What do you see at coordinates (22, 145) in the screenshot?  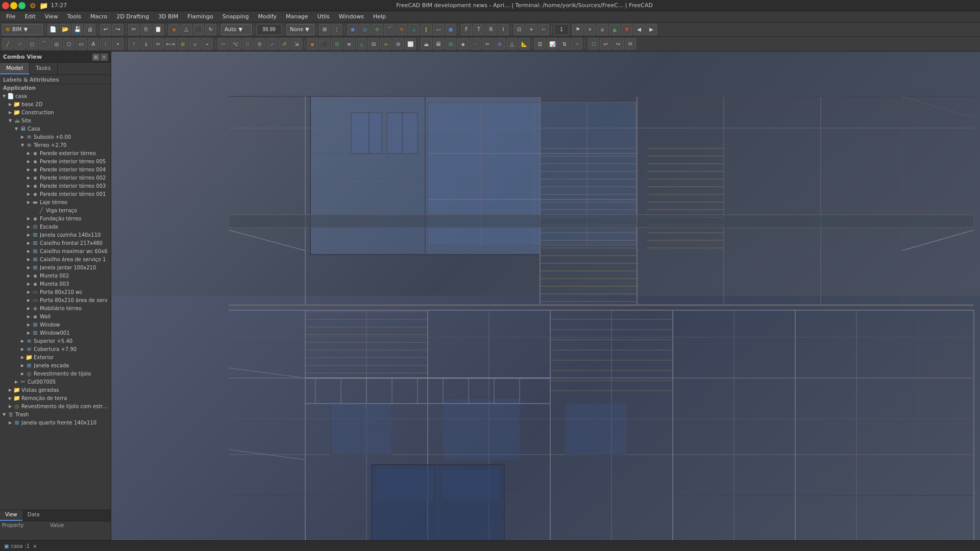 I see `toggle-terreo: ▼` at bounding box center [22, 145].